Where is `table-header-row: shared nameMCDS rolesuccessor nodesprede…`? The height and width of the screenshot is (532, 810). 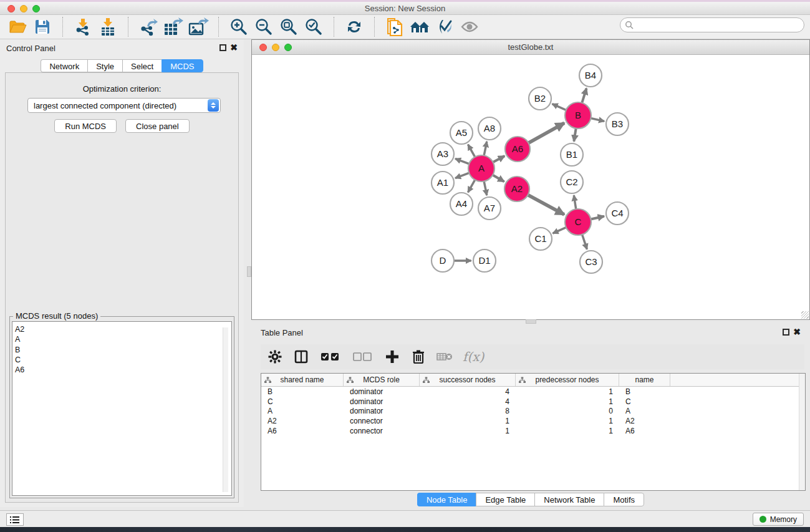 table-header-row: shared nameMCDS rolesuccessor nodesprede… is located at coordinates (533, 380).